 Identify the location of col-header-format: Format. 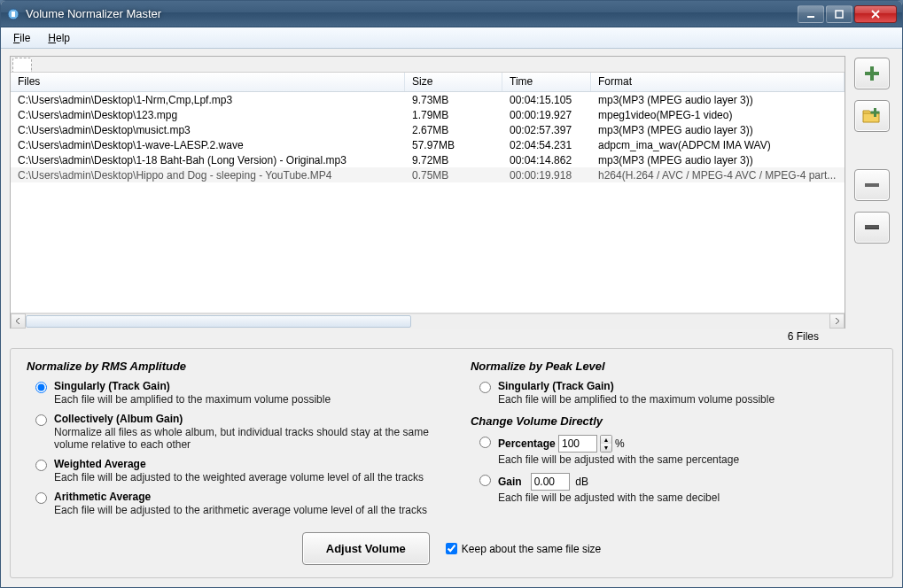
(718, 81).